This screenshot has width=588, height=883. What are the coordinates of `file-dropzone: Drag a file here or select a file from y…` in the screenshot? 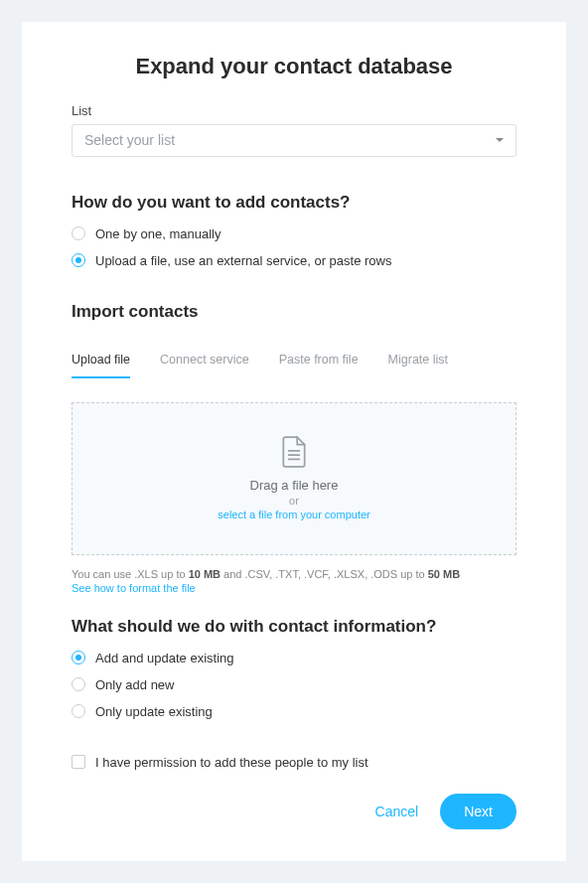 It's located at (294, 479).